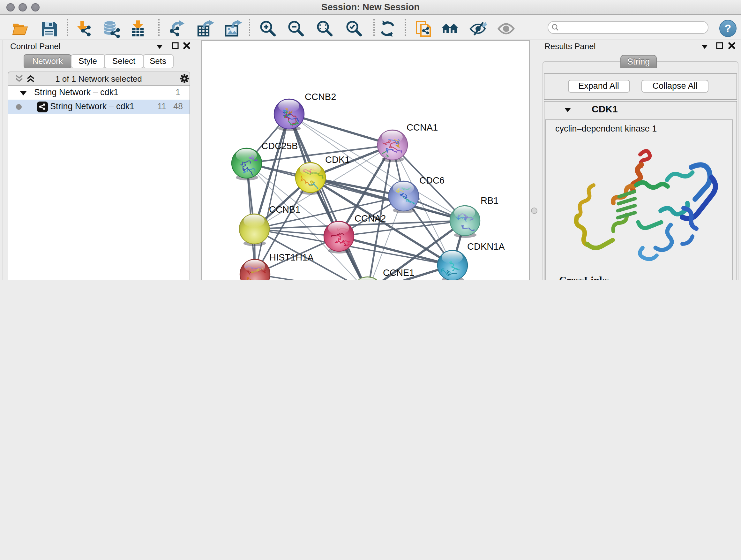 The image size is (741, 560). I want to click on svg-text: CDK1, so click(337, 160).